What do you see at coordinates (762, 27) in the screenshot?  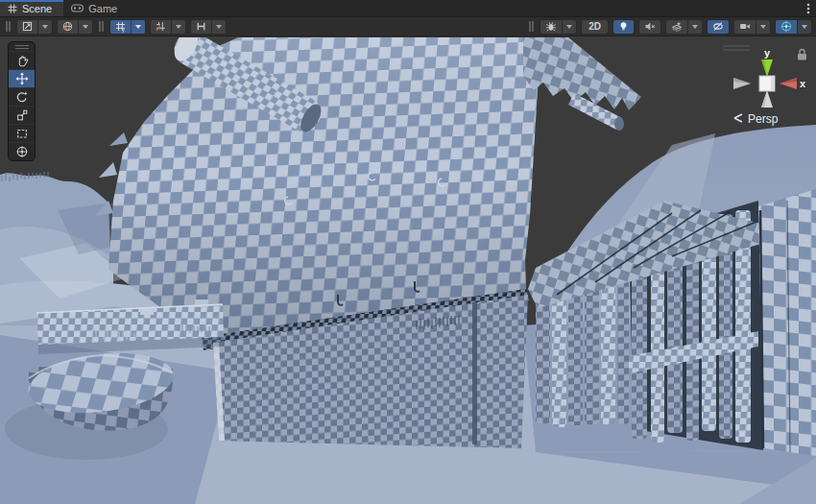 I see `camera-settings-caret` at bounding box center [762, 27].